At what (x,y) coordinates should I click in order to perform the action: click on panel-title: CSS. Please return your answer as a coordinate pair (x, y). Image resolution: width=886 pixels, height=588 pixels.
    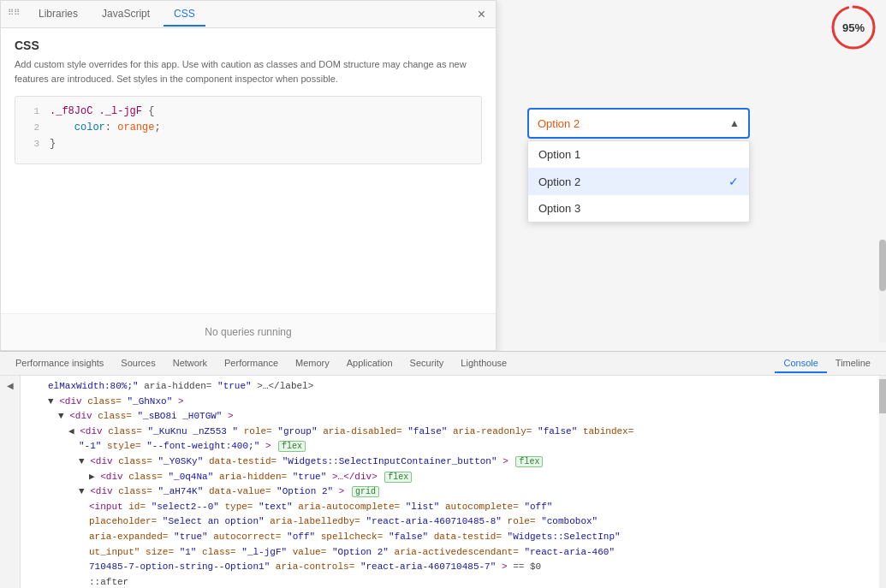
    Looking at the image, I should click on (248, 45).